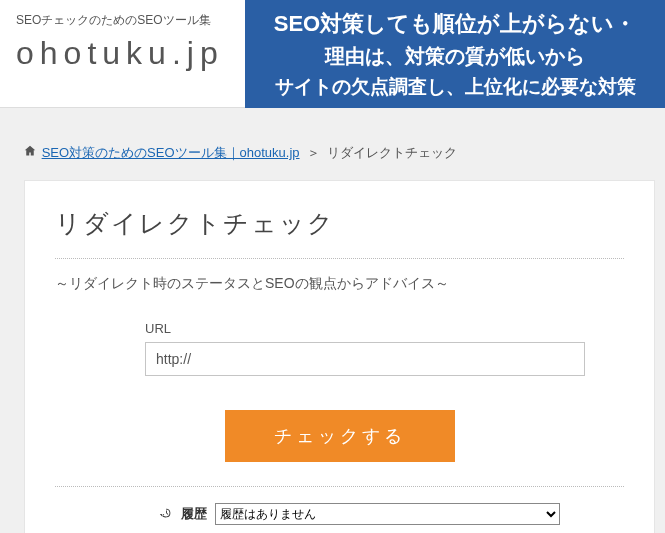  I want to click on page-title: リダイレクトチェック, so click(340, 233).